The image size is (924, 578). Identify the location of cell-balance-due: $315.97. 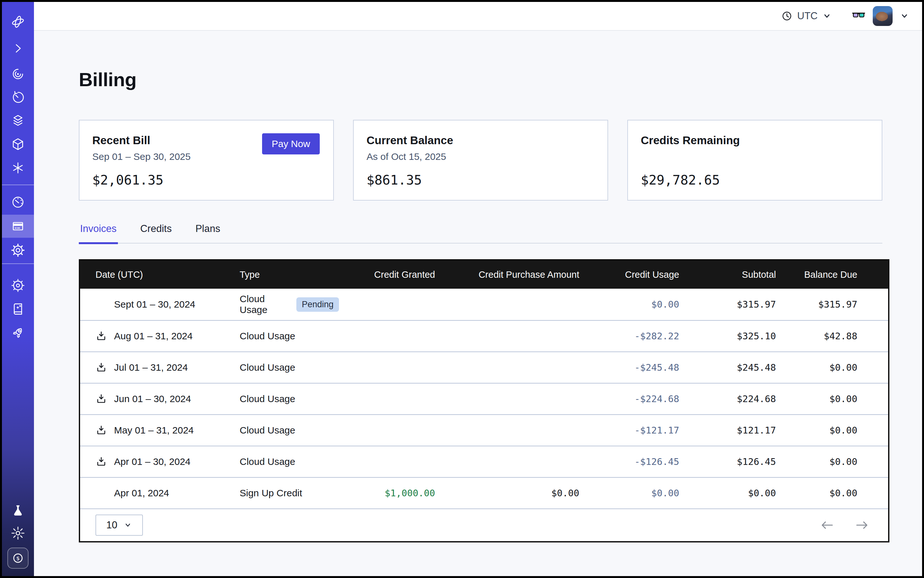
(817, 304).